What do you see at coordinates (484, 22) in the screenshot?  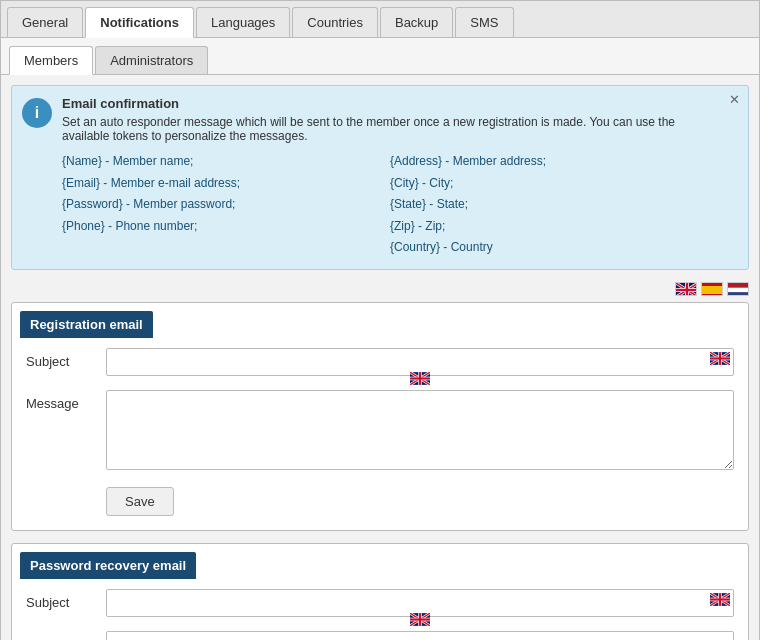 I see `tab-sms: SMS` at bounding box center [484, 22].